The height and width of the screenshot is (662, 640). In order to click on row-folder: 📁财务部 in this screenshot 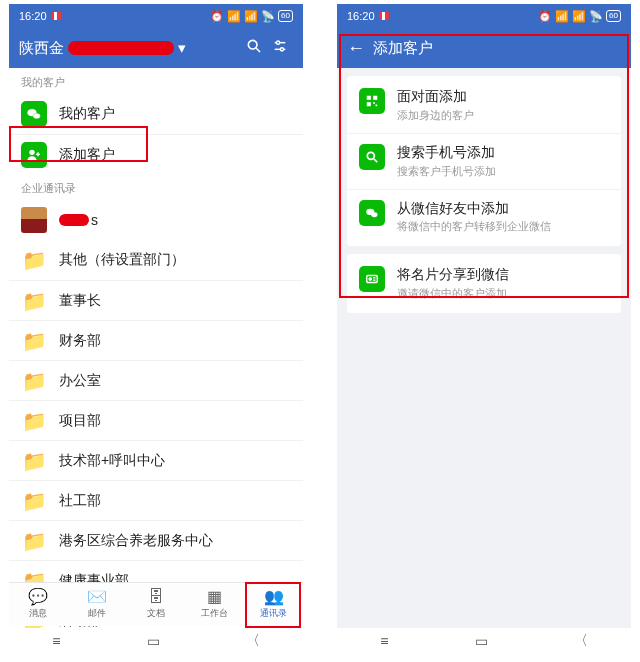, I will do `click(156, 340)`.